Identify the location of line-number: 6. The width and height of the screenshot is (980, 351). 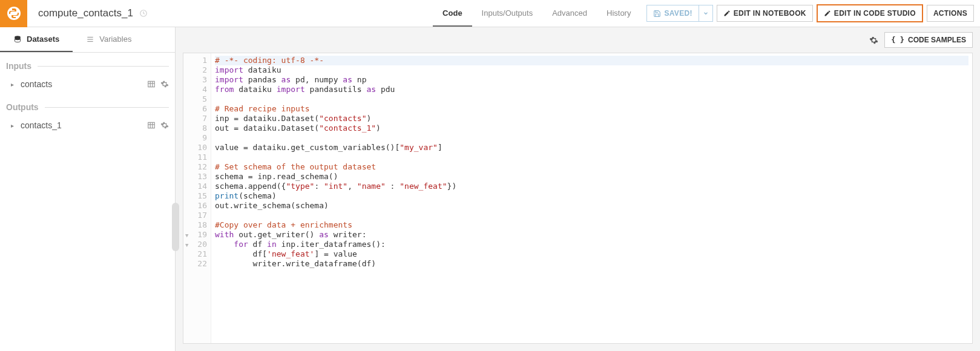
(195, 109).